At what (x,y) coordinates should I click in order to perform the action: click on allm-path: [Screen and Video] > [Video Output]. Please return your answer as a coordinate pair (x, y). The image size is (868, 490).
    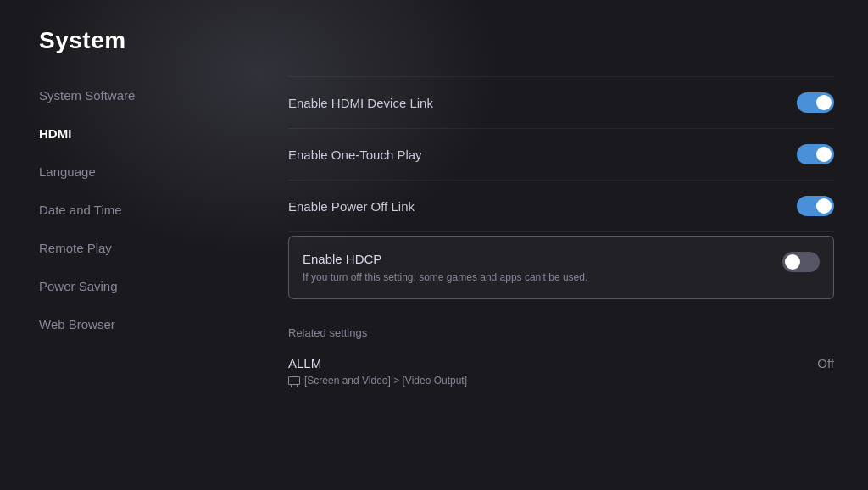
    Looking at the image, I should click on (378, 381).